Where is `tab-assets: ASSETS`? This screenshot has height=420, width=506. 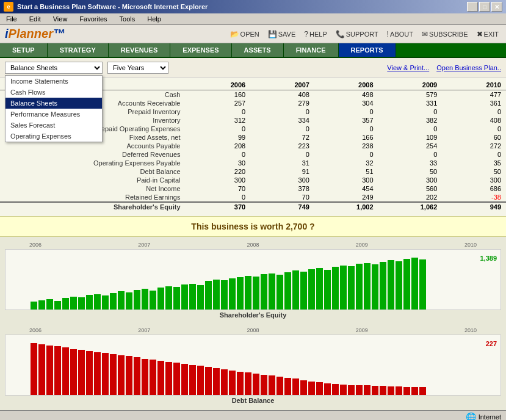
tab-assets: ASSETS is located at coordinates (258, 50).